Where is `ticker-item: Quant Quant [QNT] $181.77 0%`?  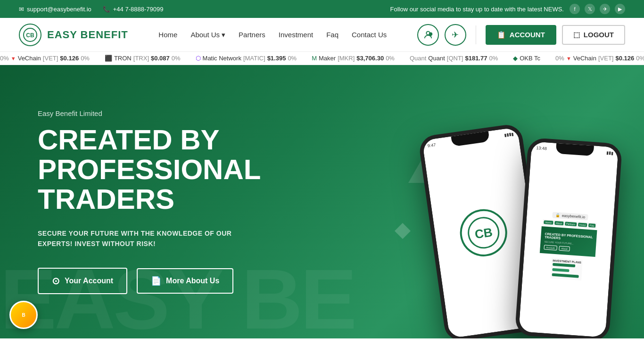 ticker-item: Quant Quant [QNT] $181.77 0% is located at coordinates (454, 58).